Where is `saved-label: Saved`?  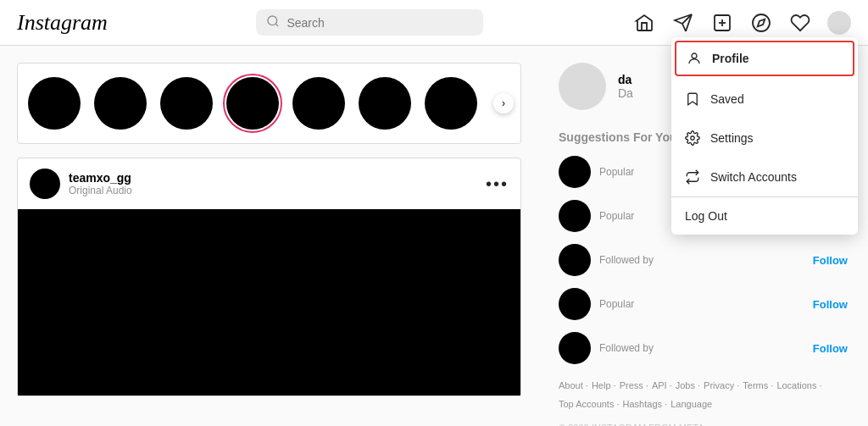 saved-label: Saved is located at coordinates (727, 99).